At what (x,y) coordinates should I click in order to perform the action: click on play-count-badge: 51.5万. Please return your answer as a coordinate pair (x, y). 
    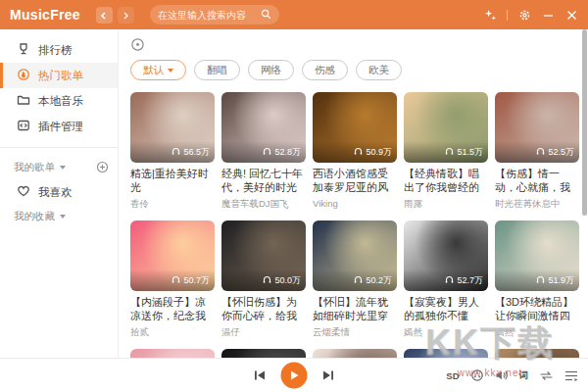
    Looking at the image, I should click on (465, 153).